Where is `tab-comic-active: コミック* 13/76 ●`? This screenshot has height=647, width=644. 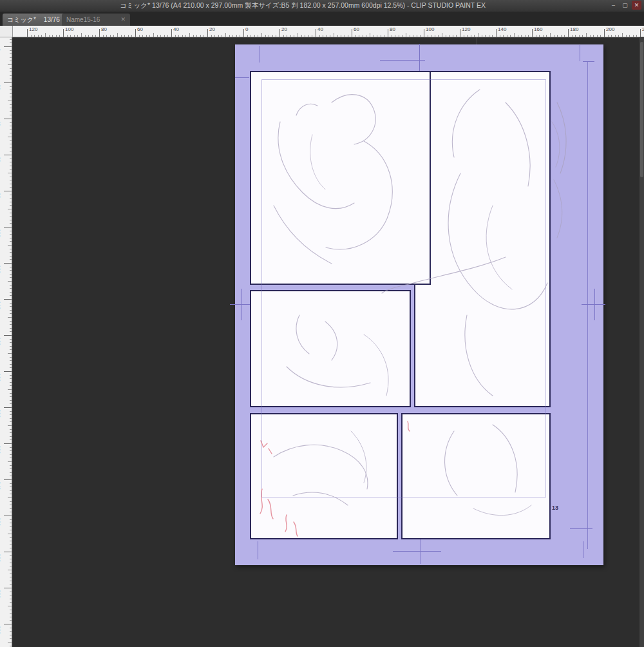
tab-comic-active: コミック* 13/76 ● is located at coordinates (35, 19).